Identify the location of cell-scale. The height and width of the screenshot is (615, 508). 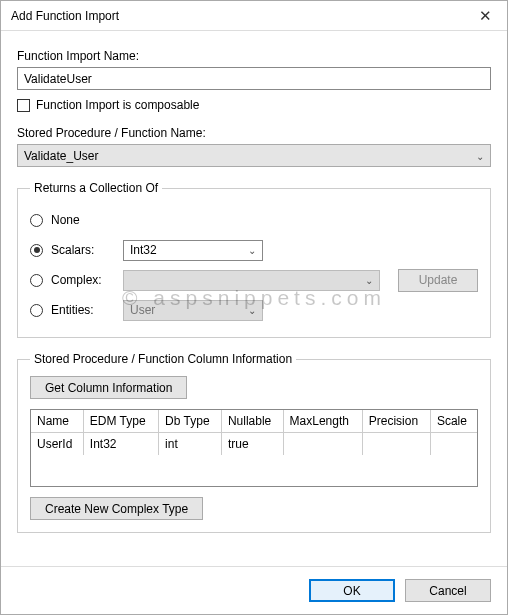
(454, 444).